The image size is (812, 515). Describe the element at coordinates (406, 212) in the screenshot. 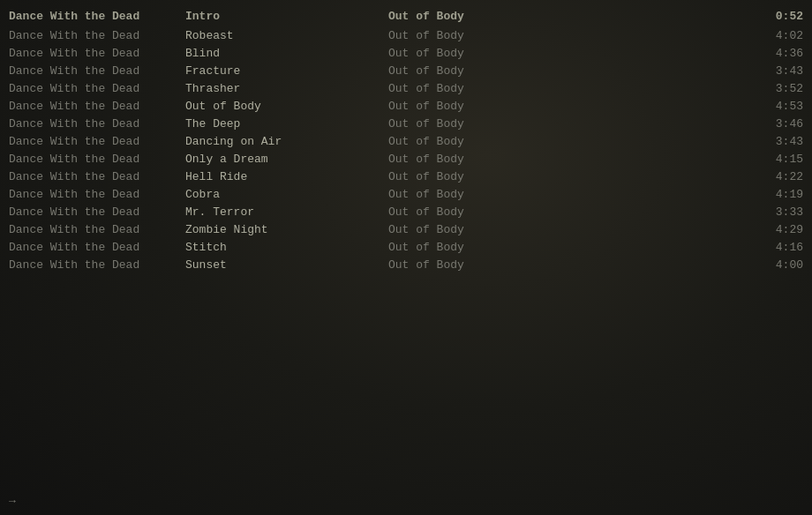

I see `track-row: Dance With the DeadMr. TerrorOut of Body…` at that location.